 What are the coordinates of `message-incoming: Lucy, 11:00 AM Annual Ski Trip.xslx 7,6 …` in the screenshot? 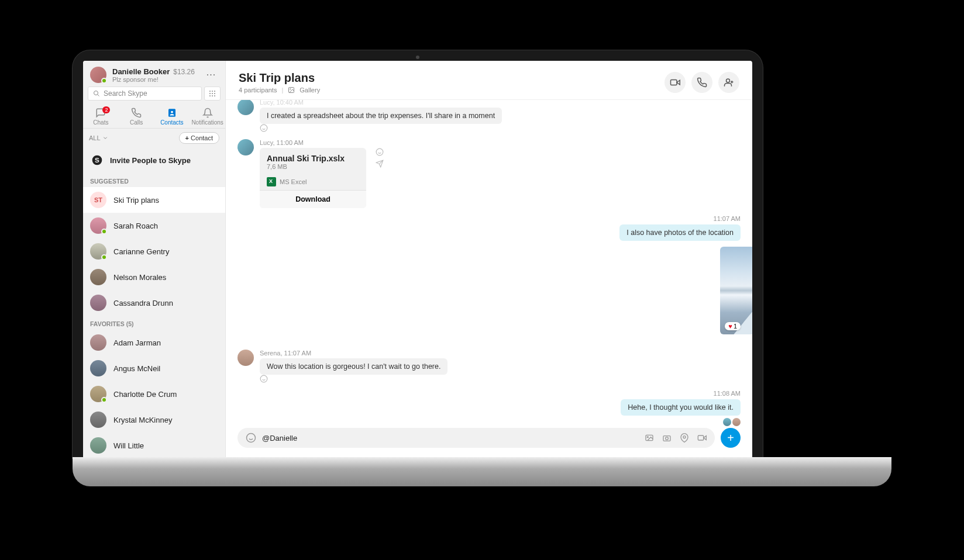 It's located at (489, 174).